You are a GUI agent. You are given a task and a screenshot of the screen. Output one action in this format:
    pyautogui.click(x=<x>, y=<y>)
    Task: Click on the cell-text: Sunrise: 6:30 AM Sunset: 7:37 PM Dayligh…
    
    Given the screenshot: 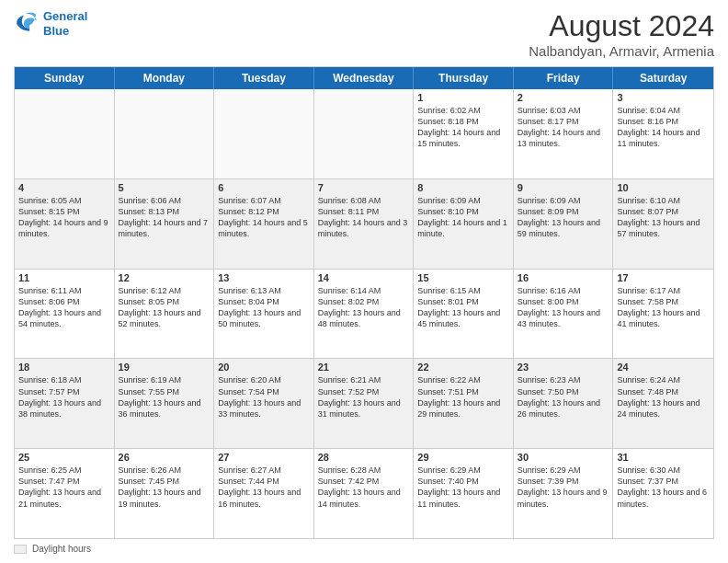 What is the action you would take?
    pyautogui.click(x=664, y=488)
    